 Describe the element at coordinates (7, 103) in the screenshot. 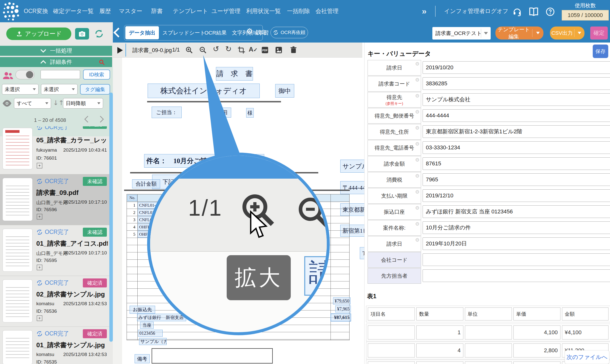

I see `eye-icon` at that location.